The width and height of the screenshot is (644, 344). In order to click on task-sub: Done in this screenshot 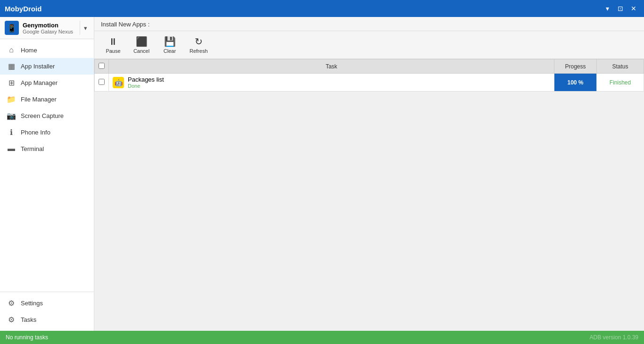, I will do `click(146, 86)`.